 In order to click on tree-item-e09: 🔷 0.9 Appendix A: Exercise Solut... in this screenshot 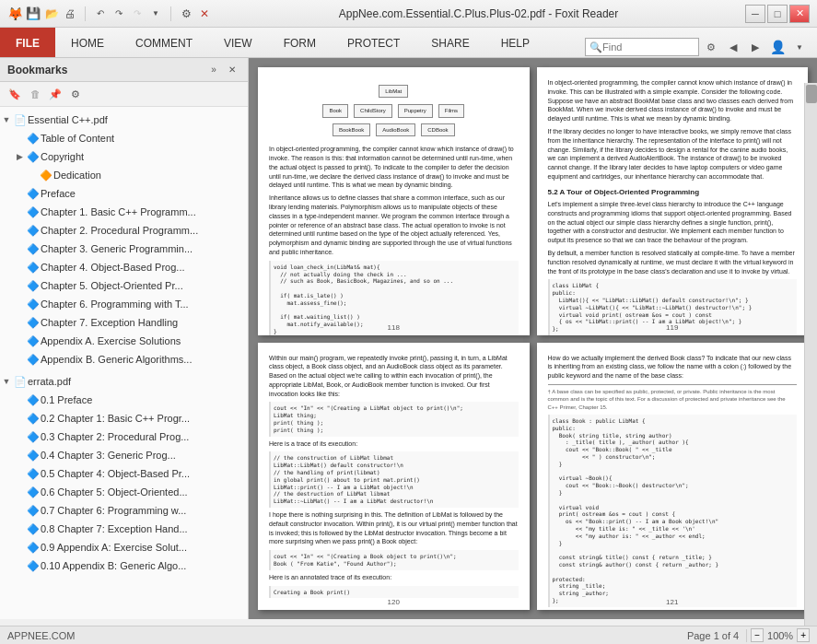, I will do `click(123, 547)`.